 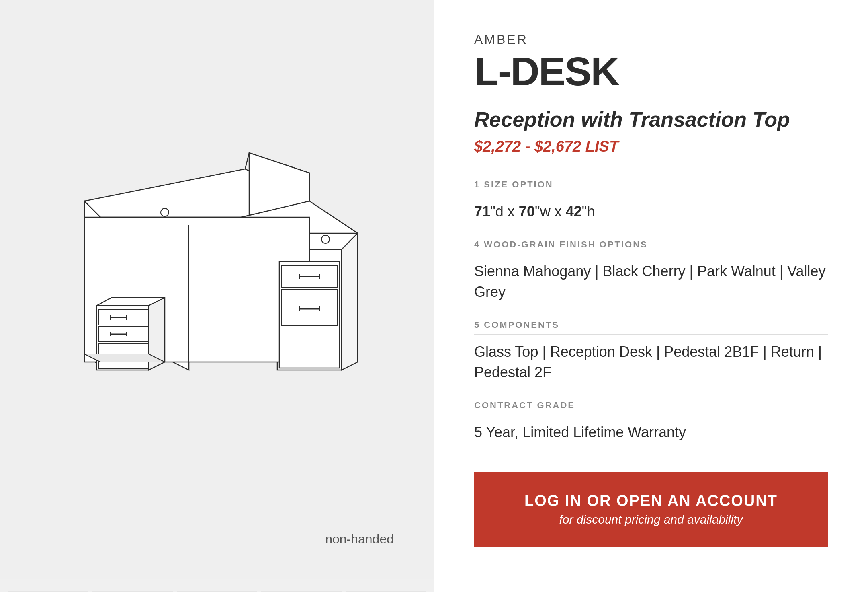 I want to click on finish-section: 4 WOOD-GRAIN FINISH OPTIONS Sienna Mahog…, so click(x=651, y=271).